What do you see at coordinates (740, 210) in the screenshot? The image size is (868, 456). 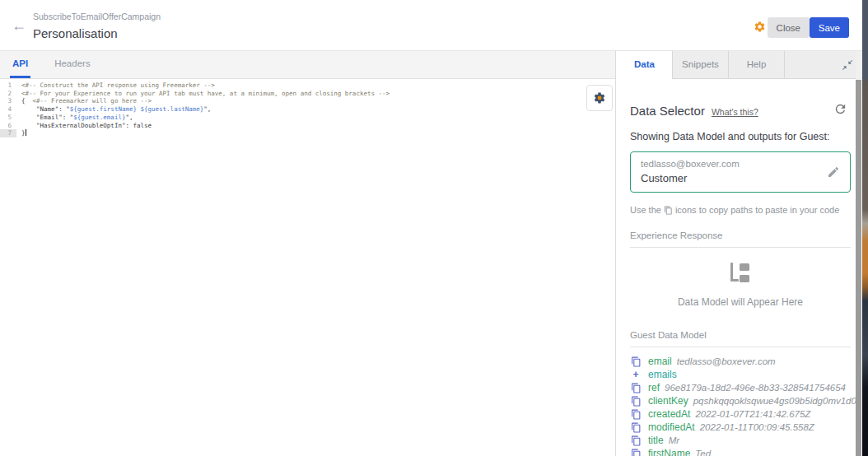 I see `copy-hint-text: Use the icons to copy paths to paste in …` at bounding box center [740, 210].